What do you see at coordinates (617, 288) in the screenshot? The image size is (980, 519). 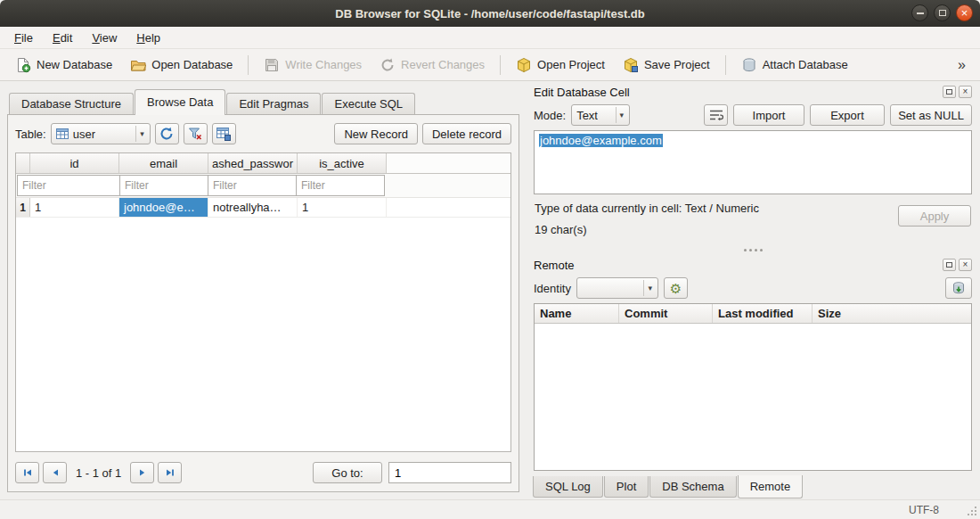 I see `identity-combobox: ▾` at bounding box center [617, 288].